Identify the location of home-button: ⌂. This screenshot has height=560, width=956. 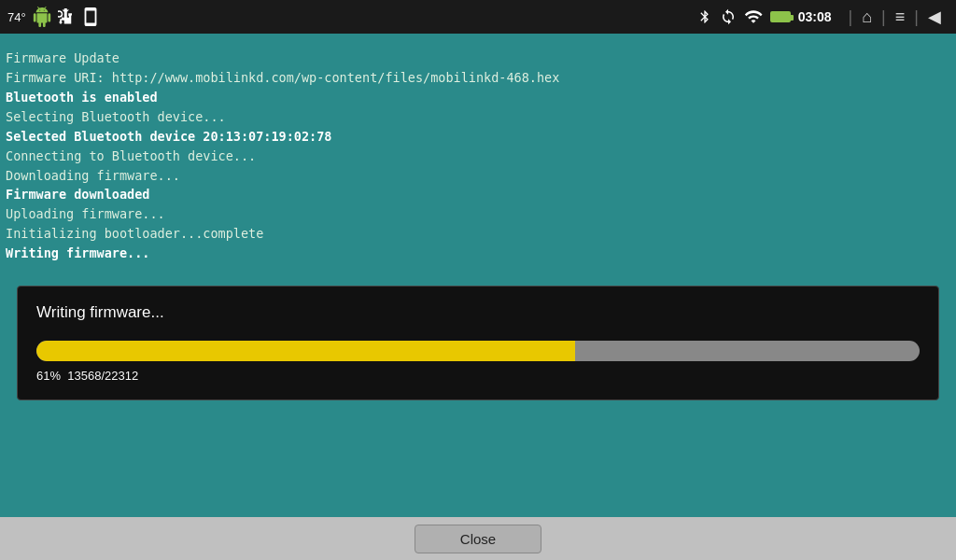
(866, 17).